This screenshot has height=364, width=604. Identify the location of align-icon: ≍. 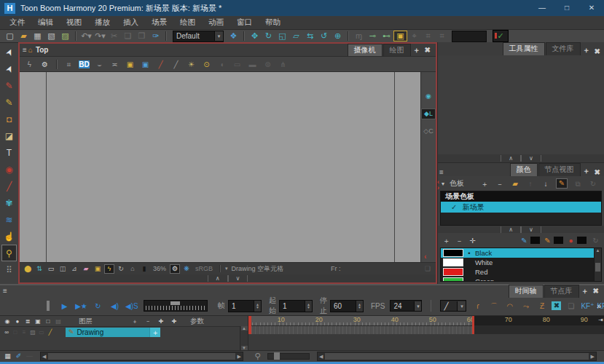
(115, 64).